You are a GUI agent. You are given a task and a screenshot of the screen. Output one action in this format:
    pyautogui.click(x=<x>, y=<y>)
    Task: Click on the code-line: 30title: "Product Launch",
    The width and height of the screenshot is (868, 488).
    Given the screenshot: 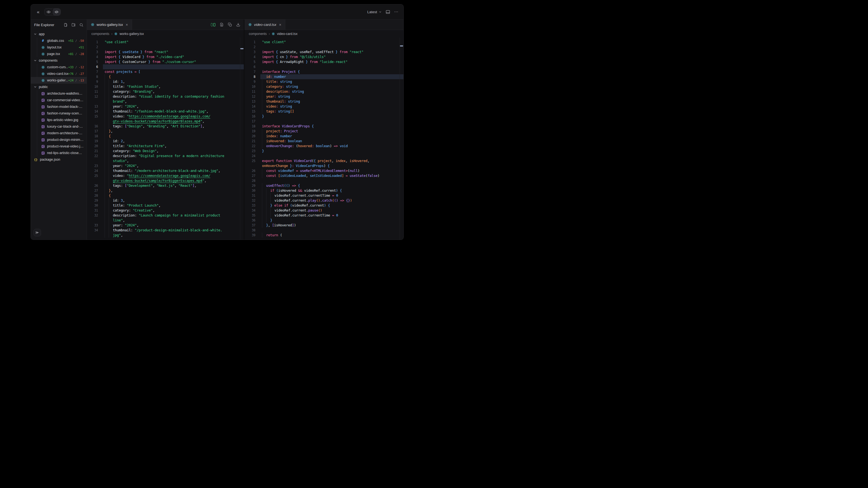 What is the action you would take?
    pyautogui.click(x=165, y=205)
    